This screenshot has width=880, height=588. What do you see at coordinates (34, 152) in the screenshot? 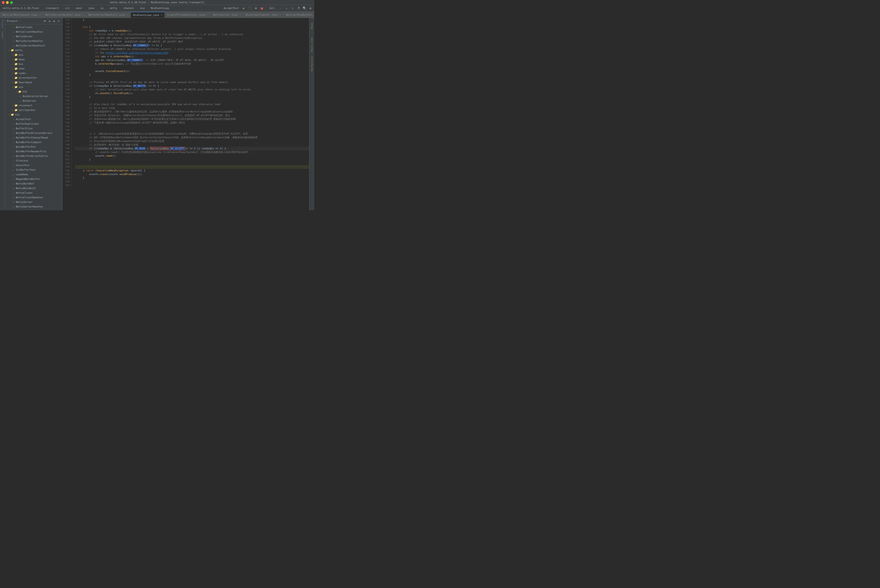
I see `tree-item-bytebufferreaderfile: ☕ByteBufferReaderFile` at bounding box center [34, 152].